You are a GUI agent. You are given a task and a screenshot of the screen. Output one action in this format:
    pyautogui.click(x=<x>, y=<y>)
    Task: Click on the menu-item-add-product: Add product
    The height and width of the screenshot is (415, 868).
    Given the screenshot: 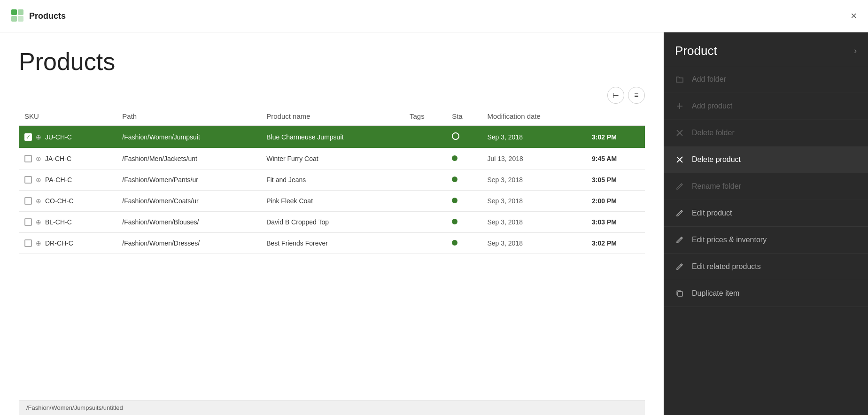 What is the action you would take?
    pyautogui.click(x=766, y=106)
    